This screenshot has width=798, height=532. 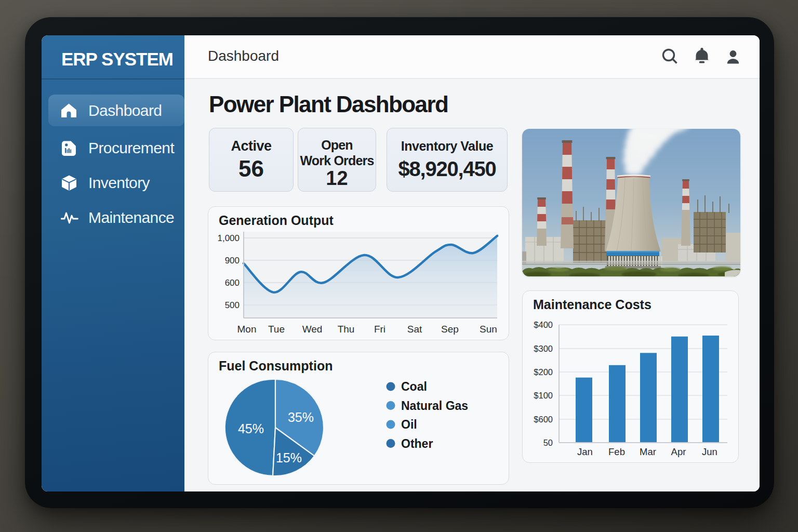 I want to click on svg-text: Feb, so click(x=617, y=452).